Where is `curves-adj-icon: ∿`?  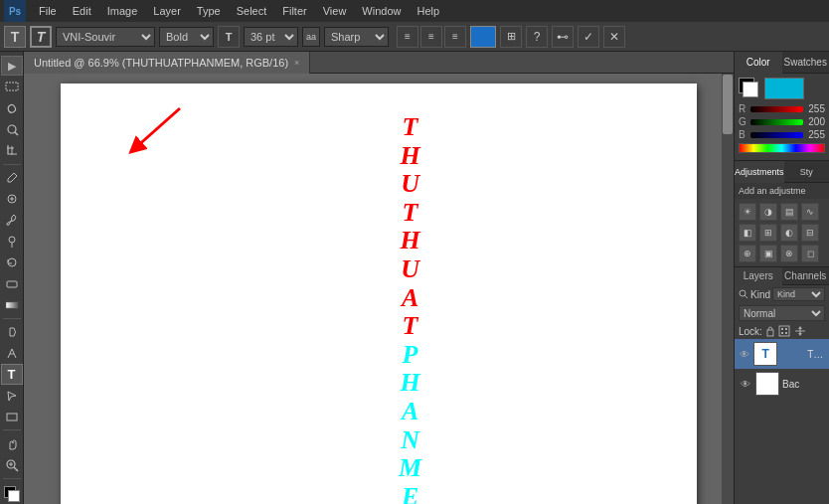
curves-adj-icon: ∿ is located at coordinates (810, 212).